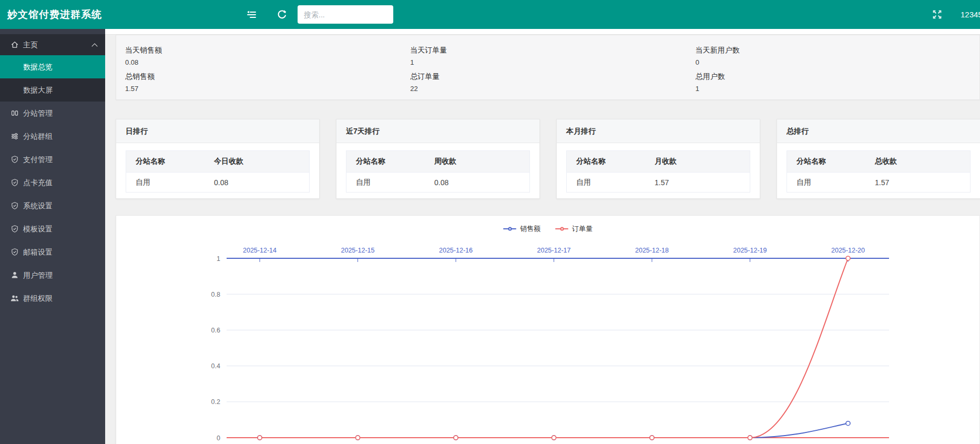 This screenshot has width=980, height=444. Describe the element at coordinates (53, 229) in the screenshot. I see `sidebar-item-template-settings: 模板设置` at that location.